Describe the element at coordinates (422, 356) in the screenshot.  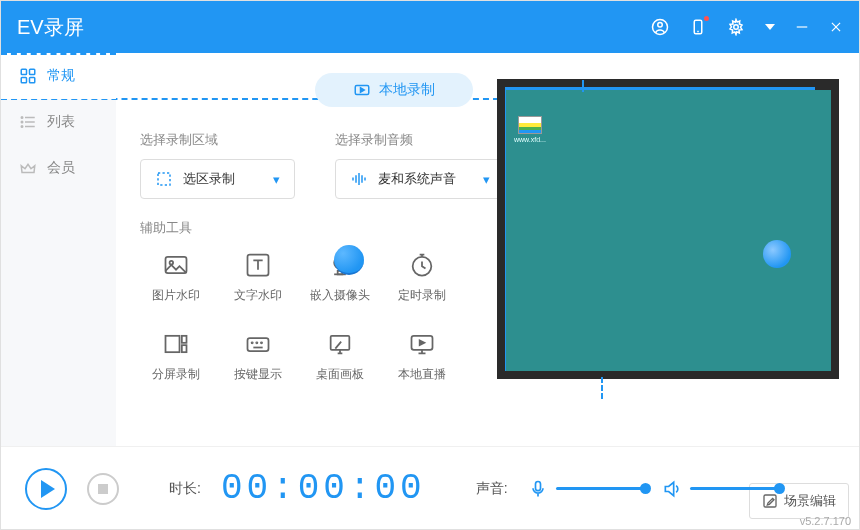
I see `tool-local-stream: 本地直播` at that location.